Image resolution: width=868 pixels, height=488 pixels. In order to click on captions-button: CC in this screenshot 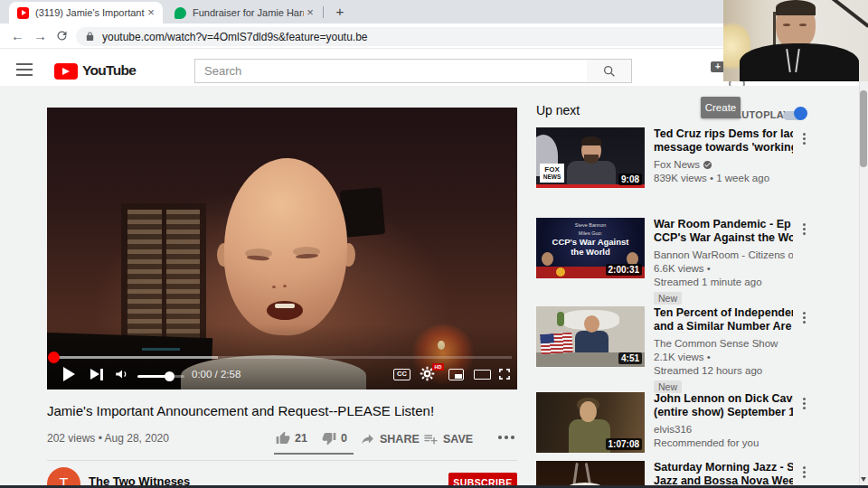, I will do `click(401, 374)`.